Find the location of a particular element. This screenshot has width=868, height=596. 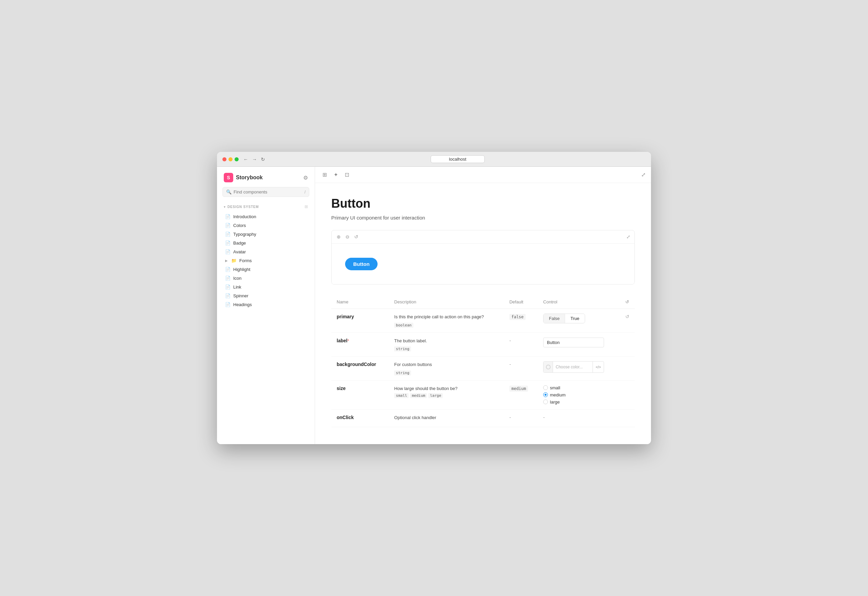

prop-type-small: small is located at coordinates (401, 395).